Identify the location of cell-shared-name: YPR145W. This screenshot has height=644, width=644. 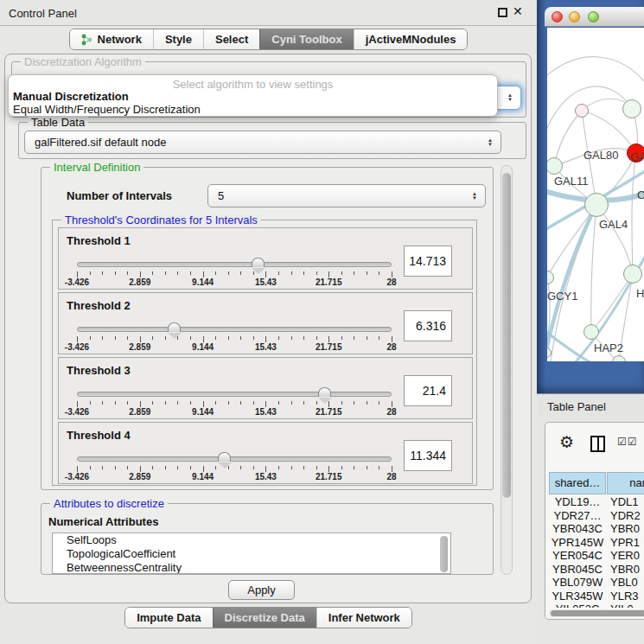
(577, 543).